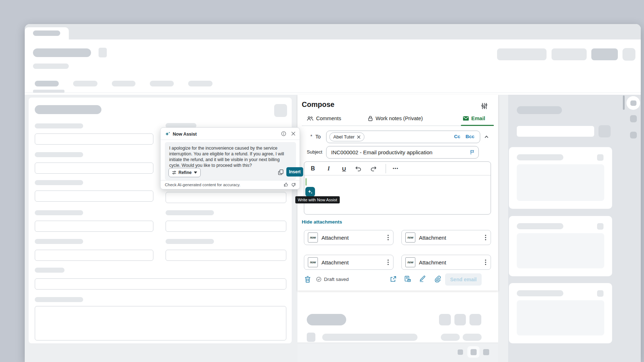 Image resolution: width=644 pixels, height=362 pixels. I want to click on compose-settings-icon, so click(484, 106).